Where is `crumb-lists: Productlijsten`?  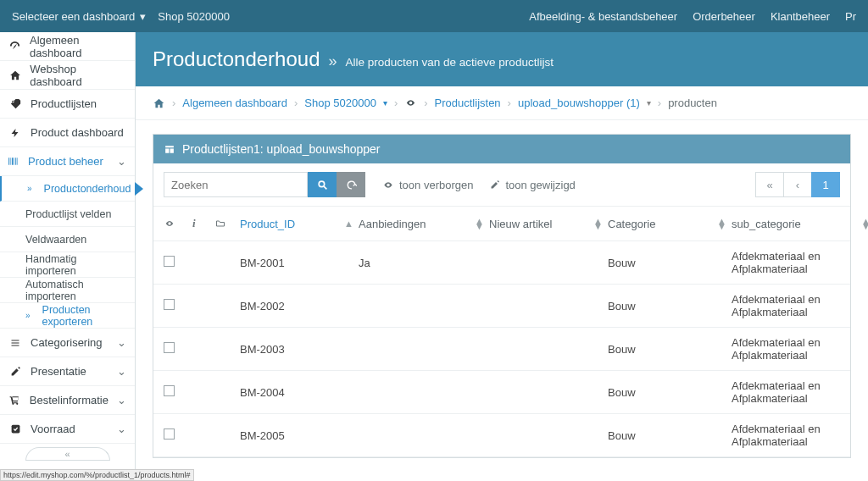 crumb-lists: Productlijsten is located at coordinates (468, 103).